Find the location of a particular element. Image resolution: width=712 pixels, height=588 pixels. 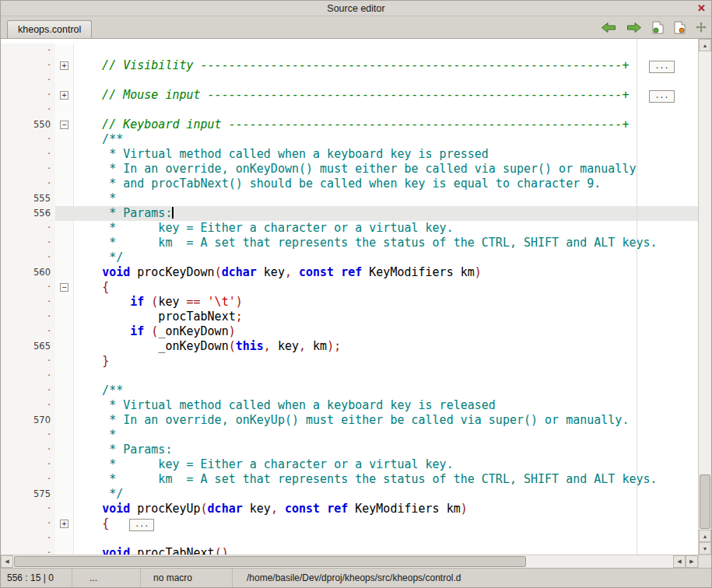

tab-kheops-control: kheops.control is located at coordinates (50, 30).